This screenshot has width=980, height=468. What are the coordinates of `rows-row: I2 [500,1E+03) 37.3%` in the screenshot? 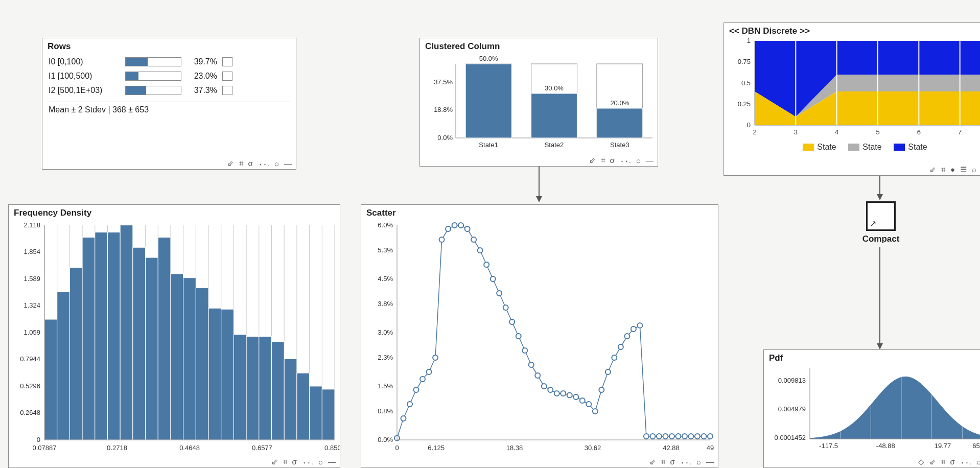 It's located at (169, 90).